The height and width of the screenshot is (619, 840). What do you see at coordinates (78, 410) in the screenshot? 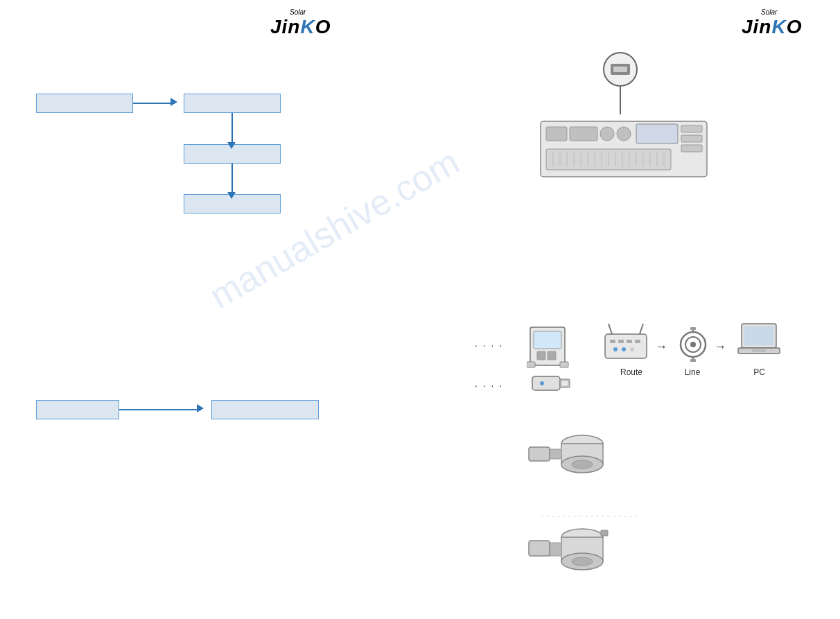
I see `flow-box-a` at bounding box center [78, 410].